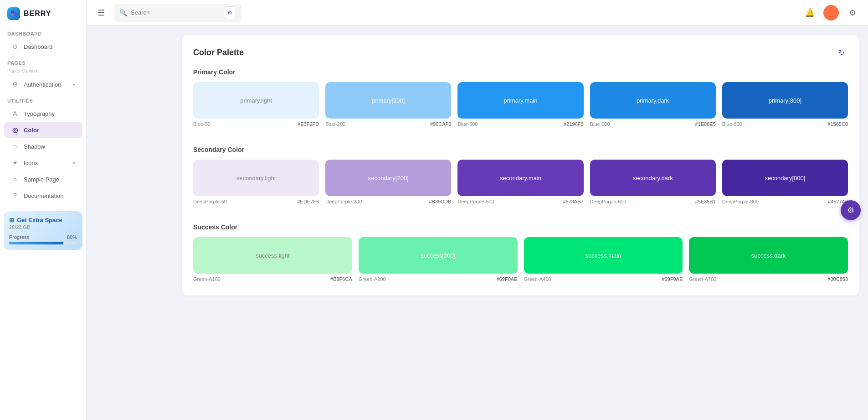 The width and height of the screenshot is (868, 420). Describe the element at coordinates (603, 259) in the screenshot. I see `color-card: success.mainGreen-A400#69F0AE` at that location.